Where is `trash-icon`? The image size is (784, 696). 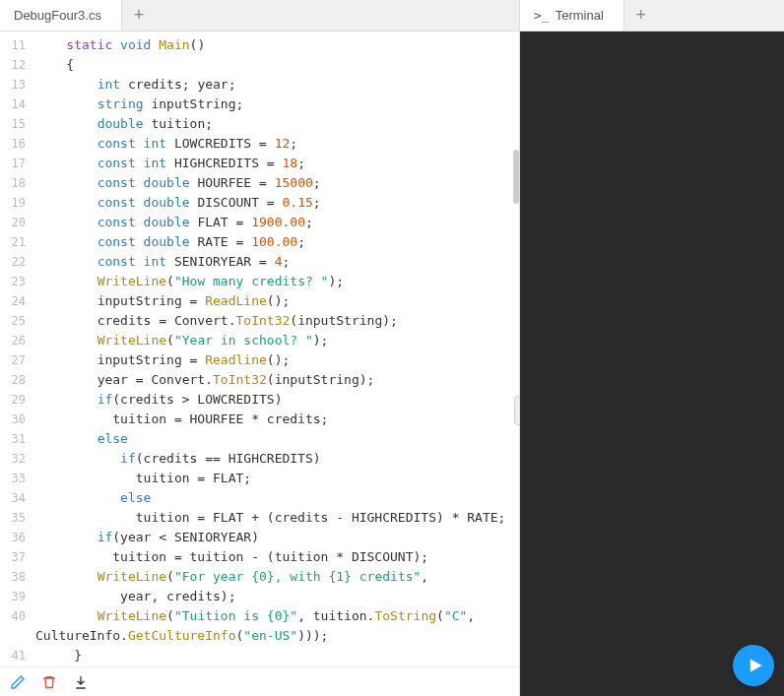
trash-icon is located at coordinates (49, 682).